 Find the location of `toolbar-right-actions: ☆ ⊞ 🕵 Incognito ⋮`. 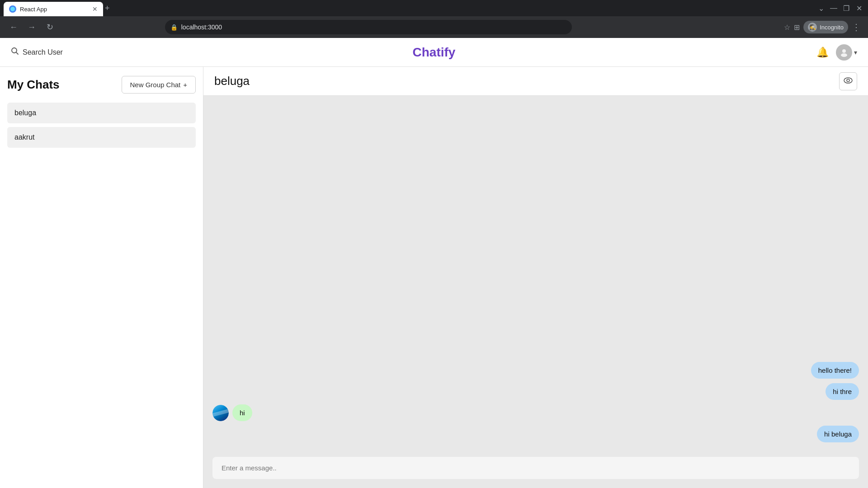

toolbar-right-actions: ☆ ⊞ 🕵 Incognito ⋮ is located at coordinates (822, 27).